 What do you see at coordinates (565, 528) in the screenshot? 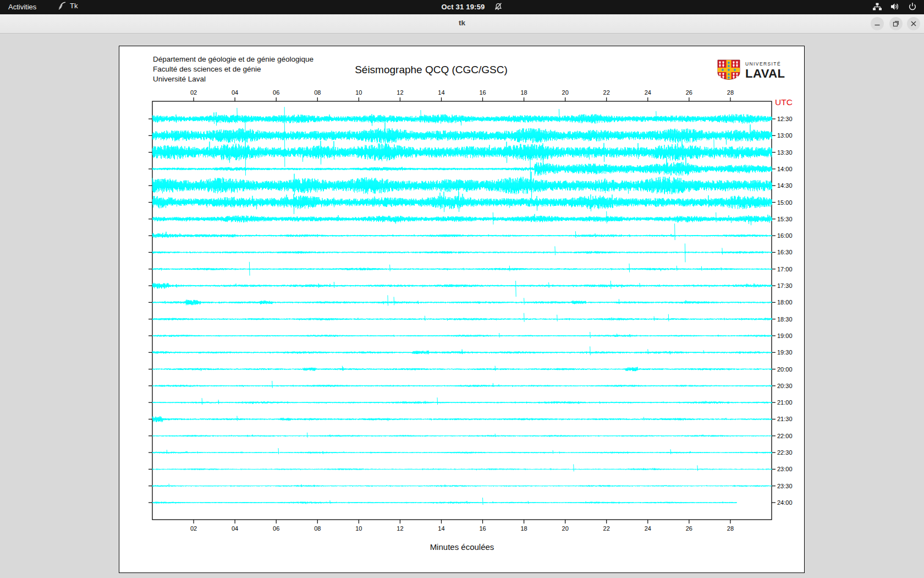
I see `bottom-axis-tick-label: 20` at bounding box center [565, 528].